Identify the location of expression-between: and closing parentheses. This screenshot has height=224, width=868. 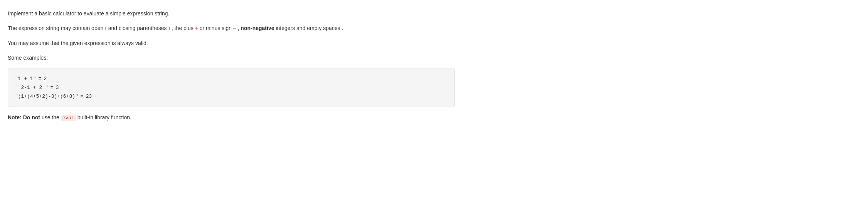
(138, 28).